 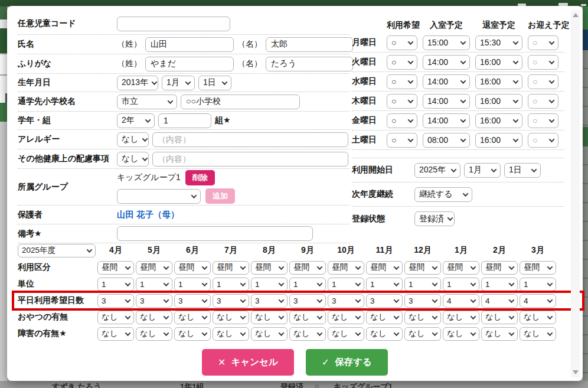 What do you see at coordinates (190, 64) in the screenshot?
I see `kana-last-input` at bounding box center [190, 64].